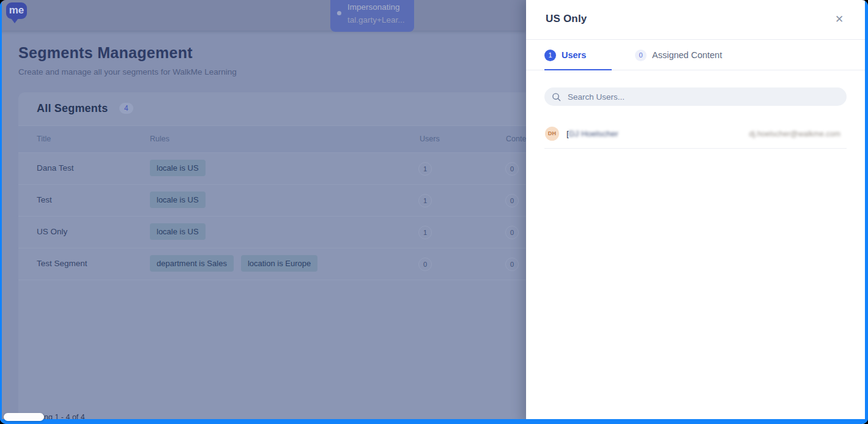 The width and height of the screenshot is (868, 424). I want to click on users-count: 0, so click(425, 264).